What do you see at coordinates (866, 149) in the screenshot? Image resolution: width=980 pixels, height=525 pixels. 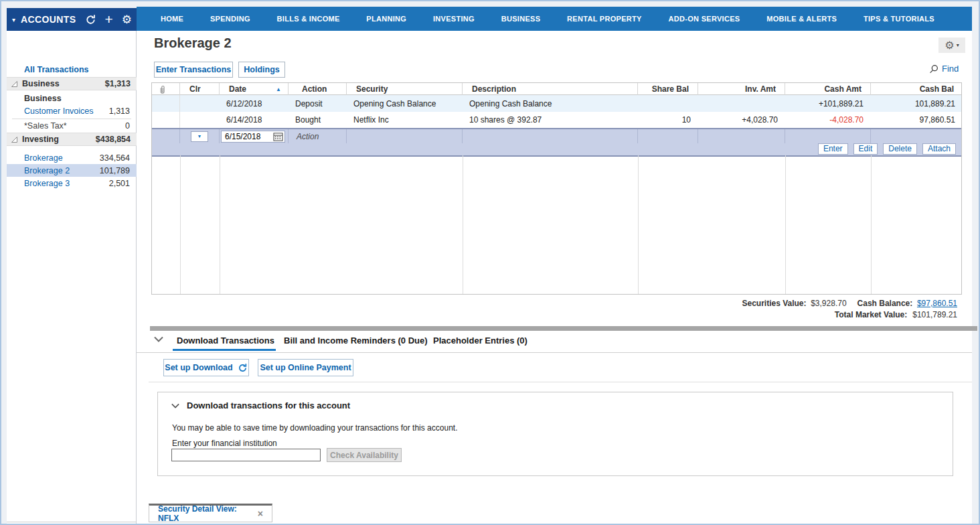 I see `edit-button: Edit` at bounding box center [866, 149].